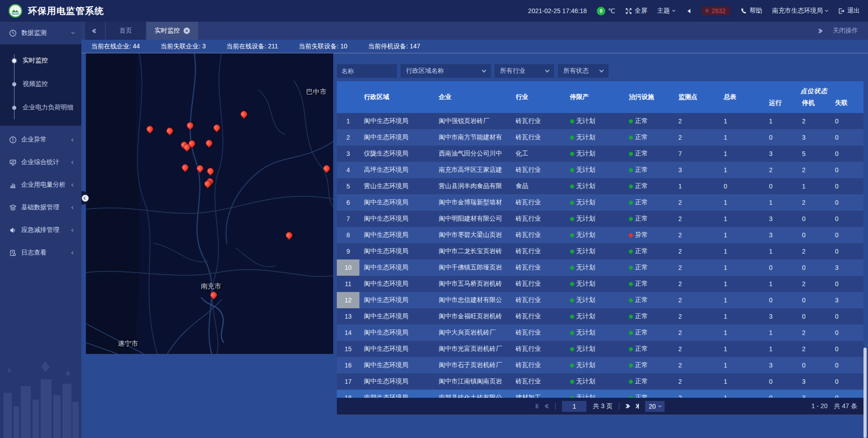  I want to click on table-row: 9 阆中生态环境局 阆中市二龙长宝页岩砖 砖瓦行业 无计划 正常 2 1 1 2…, so click(600, 251).